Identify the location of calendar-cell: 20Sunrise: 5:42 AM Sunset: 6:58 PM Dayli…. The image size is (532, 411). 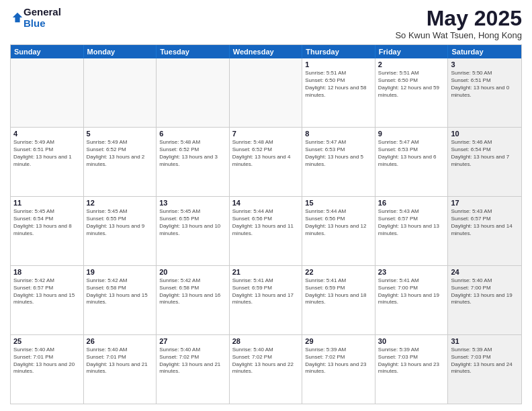
(193, 300).